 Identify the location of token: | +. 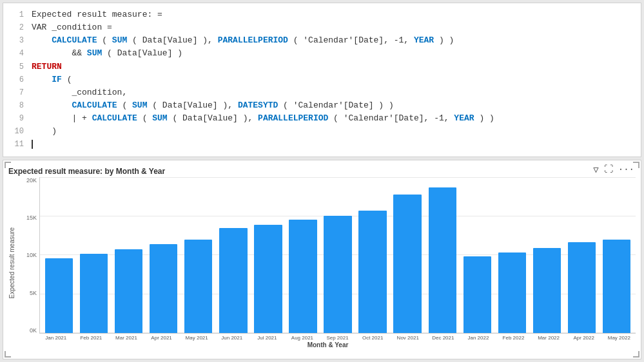
(62, 119).